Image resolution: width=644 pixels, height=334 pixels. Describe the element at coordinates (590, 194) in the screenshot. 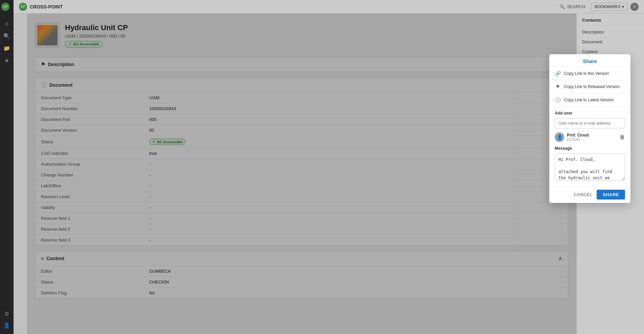

I see `modal-footer: CANCEL SHARE` at that location.